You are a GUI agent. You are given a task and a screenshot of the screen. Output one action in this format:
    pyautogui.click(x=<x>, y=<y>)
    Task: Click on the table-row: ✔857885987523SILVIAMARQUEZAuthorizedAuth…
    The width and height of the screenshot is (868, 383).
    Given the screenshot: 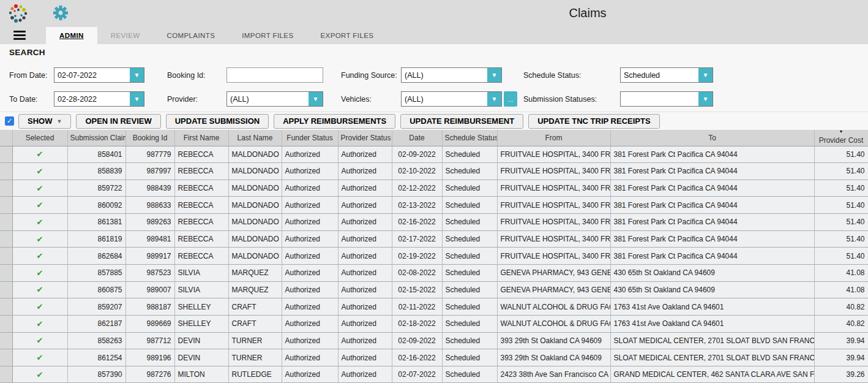 What is the action you would take?
    pyautogui.click(x=434, y=273)
    